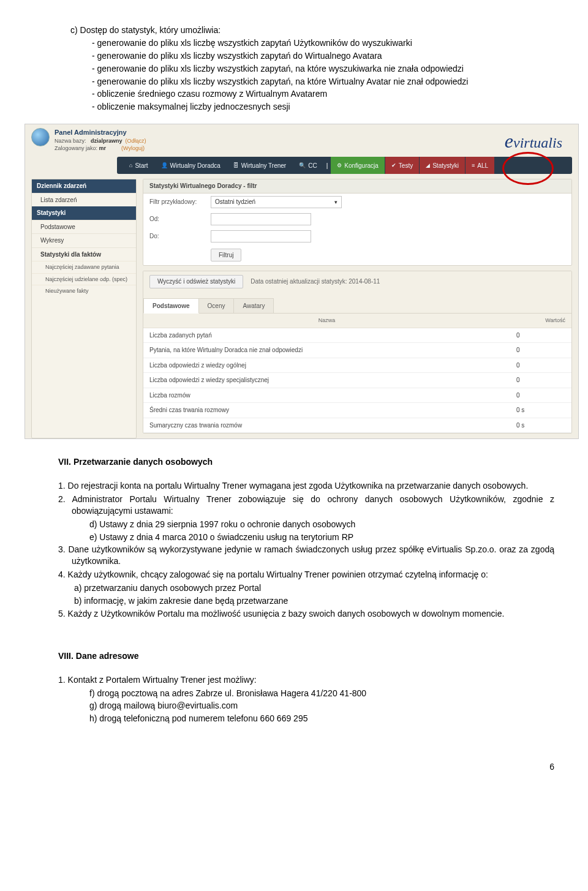  What do you see at coordinates (236, 165) in the screenshot?
I see `briefcase-icon: 🗄` at bounding box center [236, 165].